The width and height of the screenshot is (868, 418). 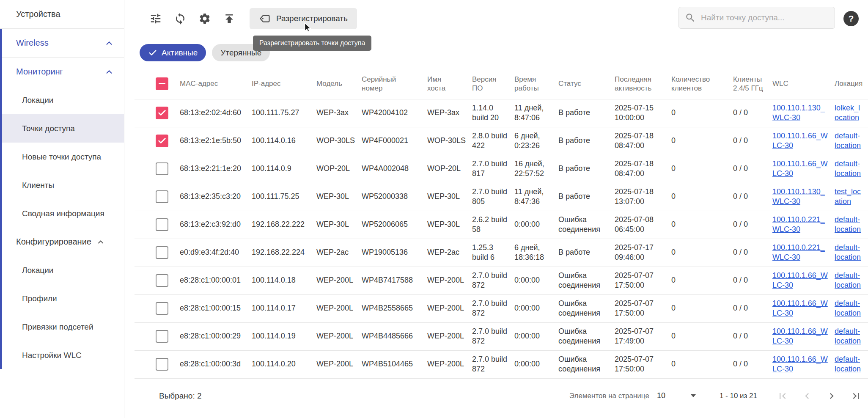 What do you see at coordinates (62, 157) in the screenshot?
I see `sidebar-item-new-access-points: Новые точки доступа` at bounding box center [62, 157].